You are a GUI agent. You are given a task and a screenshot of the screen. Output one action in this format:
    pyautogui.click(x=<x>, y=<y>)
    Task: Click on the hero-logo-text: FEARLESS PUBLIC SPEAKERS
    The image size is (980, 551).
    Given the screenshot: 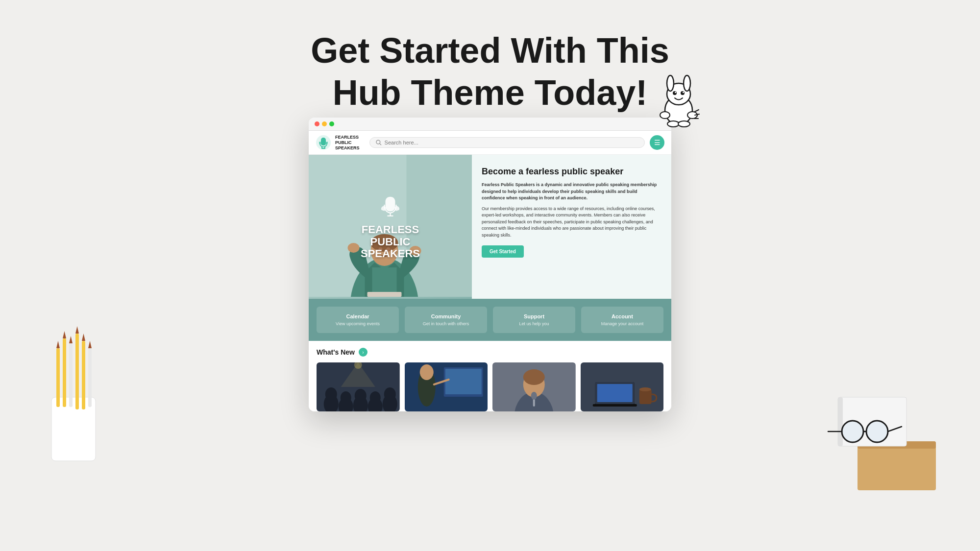 What is the action you would take?
    pyautogui.click(x=390, y=242)
    